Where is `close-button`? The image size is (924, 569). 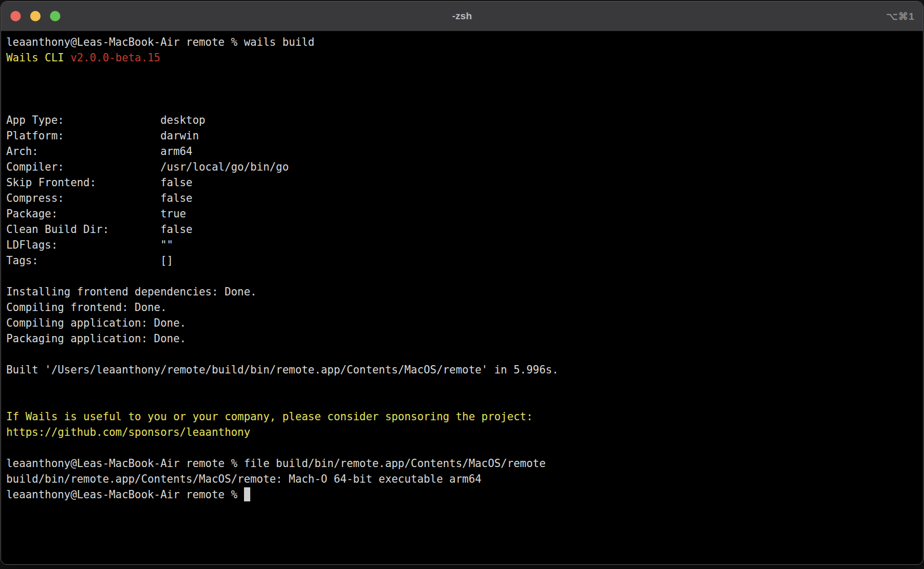 close-button is located at coordinates (16, 16).